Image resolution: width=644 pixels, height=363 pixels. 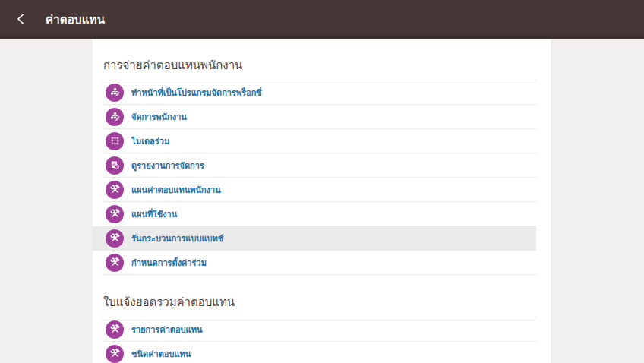 What do you see at coordinates (319, 340) in the screenshot?
I see `section-rows: รายการค่าตอบแทน ชนิดค่าตอบแทน` at bounding box center [319, 340].